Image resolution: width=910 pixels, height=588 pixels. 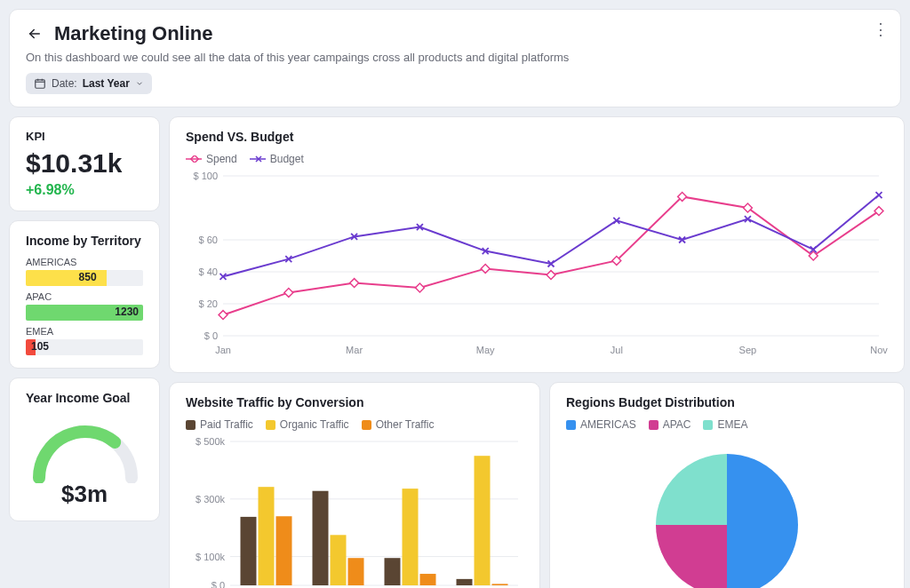 I want to click on pie-title: Regions Budget Distribution, so click(x=727, y=402).